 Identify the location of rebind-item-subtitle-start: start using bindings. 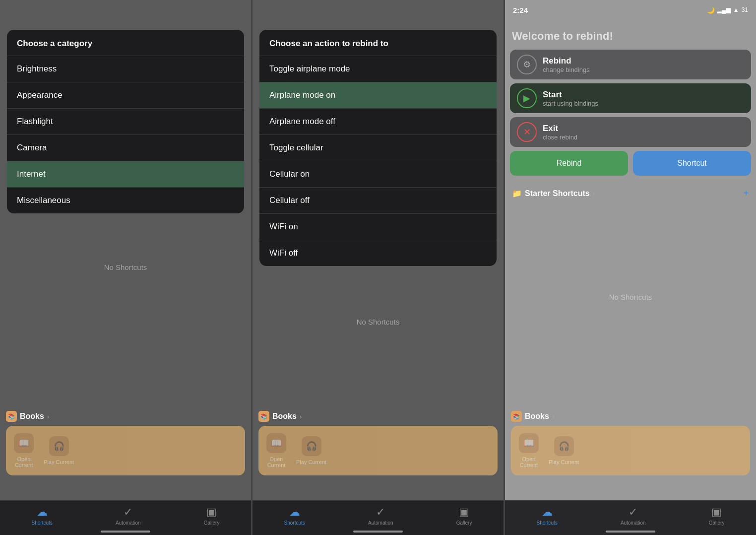
(570, 103).